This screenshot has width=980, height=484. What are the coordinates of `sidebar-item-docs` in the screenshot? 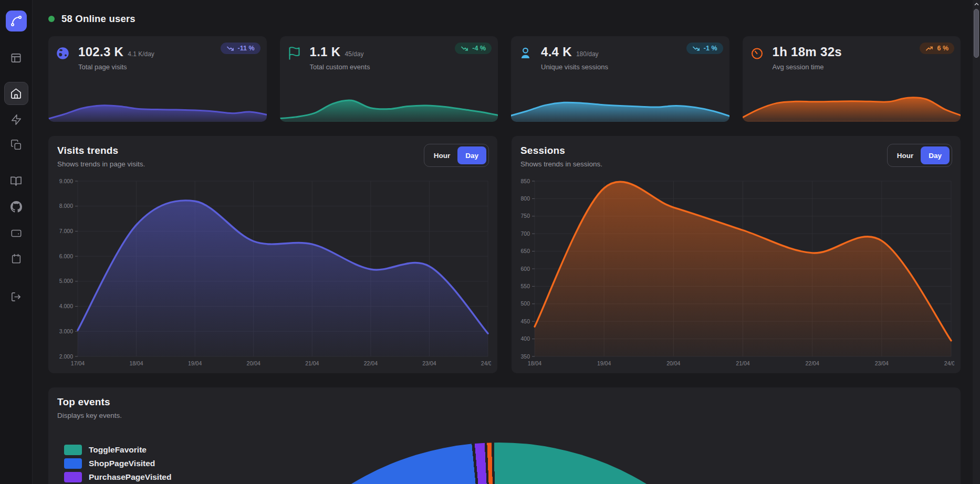 It's located at (16, 181).